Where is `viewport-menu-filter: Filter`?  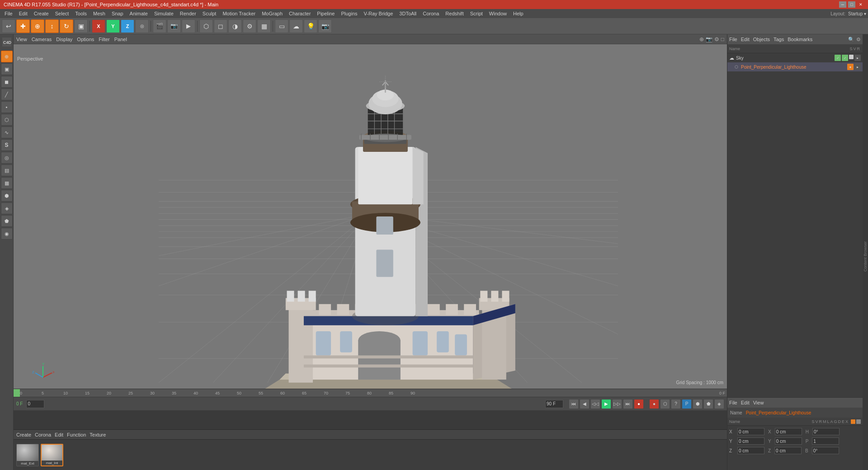
viewport-menu-filter: Filter is located at coordinates (104, 39).